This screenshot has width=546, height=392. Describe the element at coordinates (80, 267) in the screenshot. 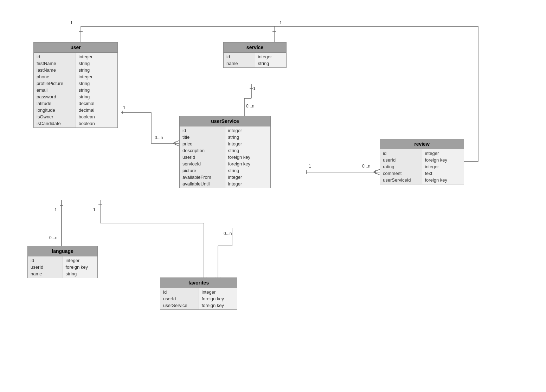

I see `entity-language-type-userid: foreign key` at that location.